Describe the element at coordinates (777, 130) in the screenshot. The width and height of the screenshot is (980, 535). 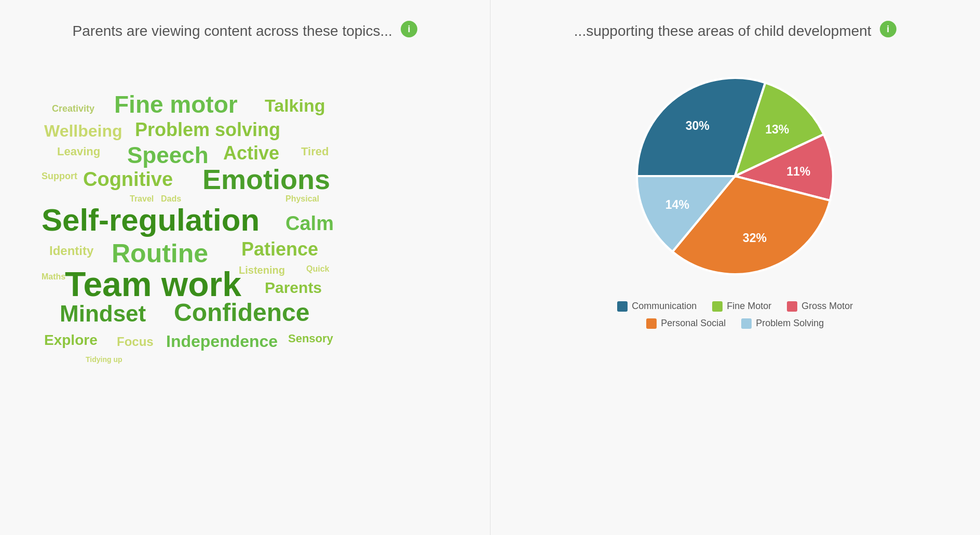
I see `pie-label-fine-motor: 13%` at that location.